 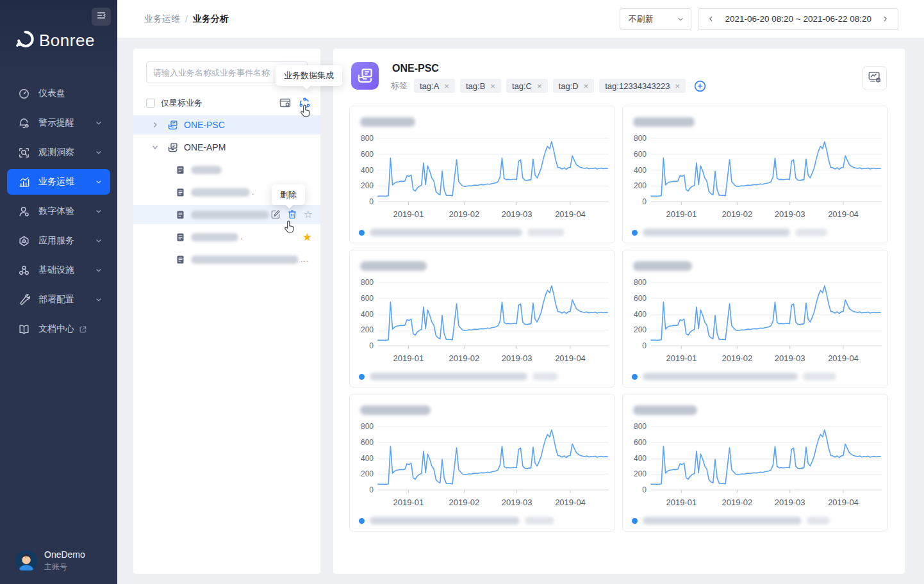 I want to click on delete-icon, so click(x=292, y=215).